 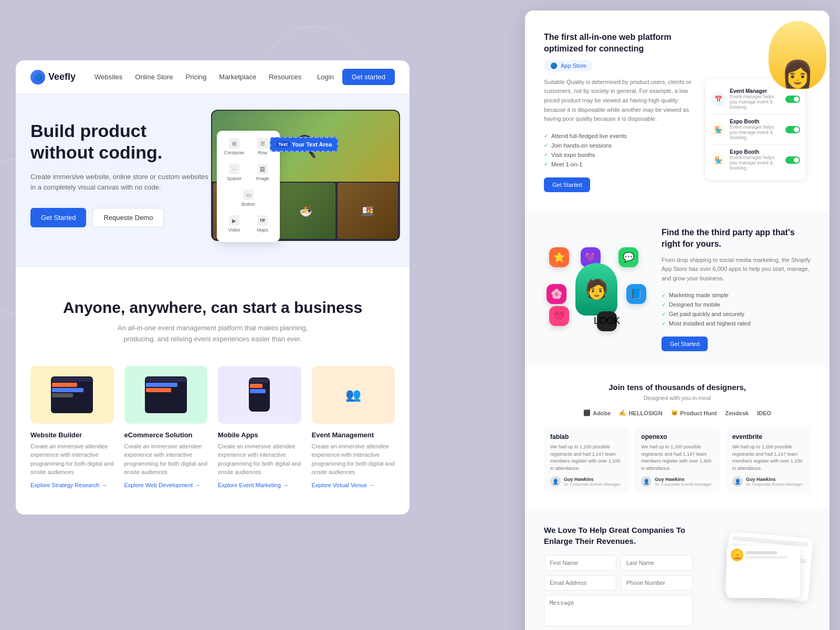 I want to click on builder-row-3: ▭ Button, so click(x=248, y=198).